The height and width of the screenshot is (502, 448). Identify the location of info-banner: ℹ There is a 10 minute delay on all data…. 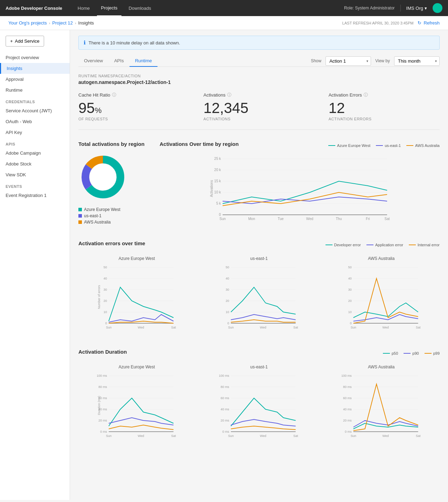
(259, 43).